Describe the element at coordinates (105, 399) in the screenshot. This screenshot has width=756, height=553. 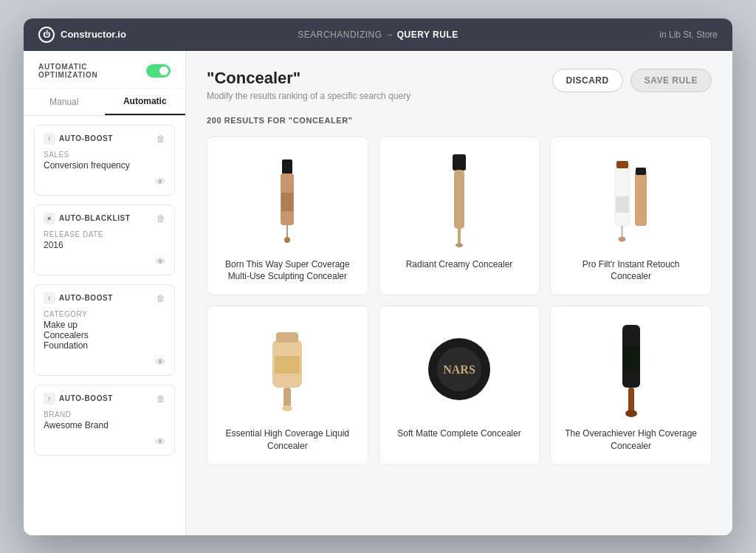
I see `rule-card-header-3: ↑ AUTO-BOOST 🗑` at that location.